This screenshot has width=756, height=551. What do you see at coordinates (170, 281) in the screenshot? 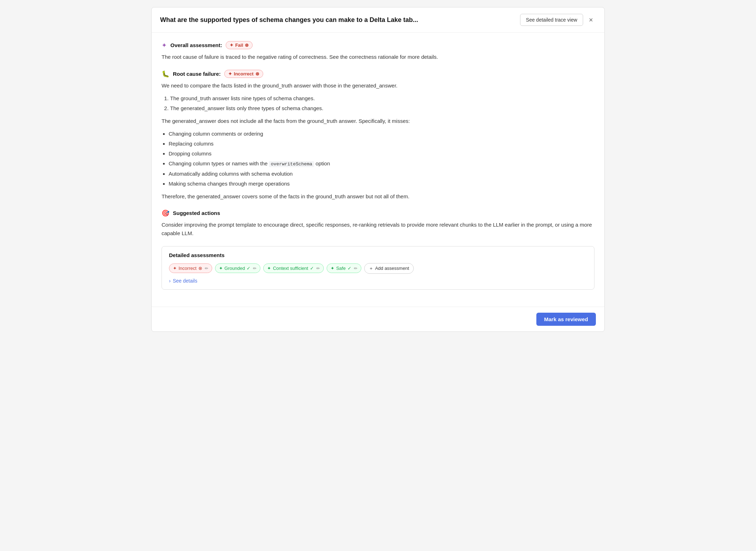
I see `chevron-right-icon: ›` at bounding box center [170, 281].